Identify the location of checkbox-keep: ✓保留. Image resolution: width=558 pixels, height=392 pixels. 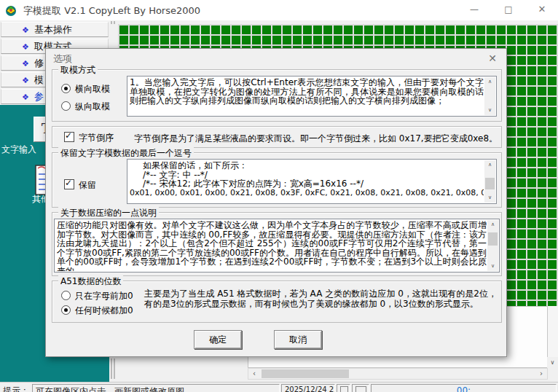
(80, 185).